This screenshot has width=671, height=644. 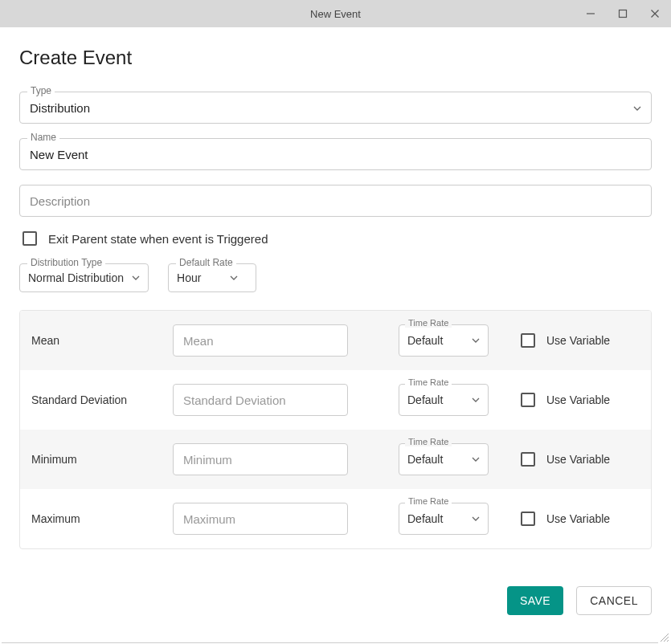 I want to click on type-select: Distribution, so click(x=336, y=108).